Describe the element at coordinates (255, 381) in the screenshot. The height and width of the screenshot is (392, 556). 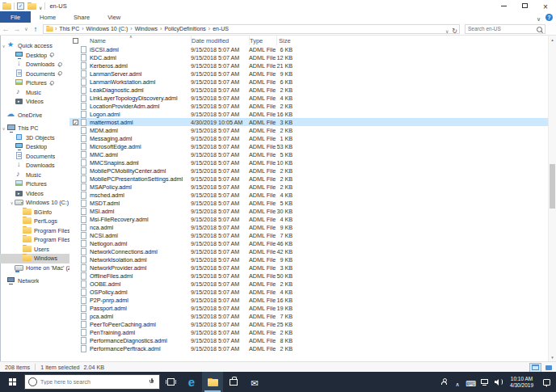
I see `taskbar-mail-button` at that location.